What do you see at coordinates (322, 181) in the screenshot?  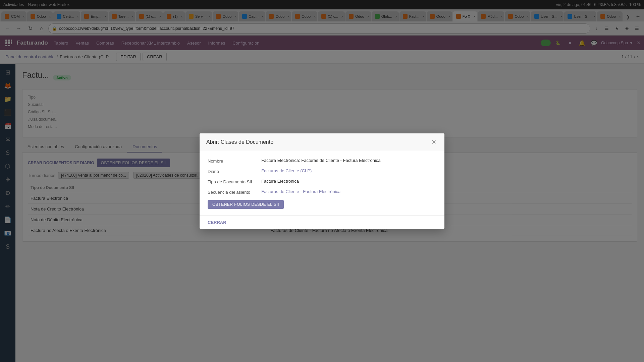 I see `modal-dialog: Abrir: Clases de Documento ✕ Nombre Fact…` at bounding box center [322, 181].